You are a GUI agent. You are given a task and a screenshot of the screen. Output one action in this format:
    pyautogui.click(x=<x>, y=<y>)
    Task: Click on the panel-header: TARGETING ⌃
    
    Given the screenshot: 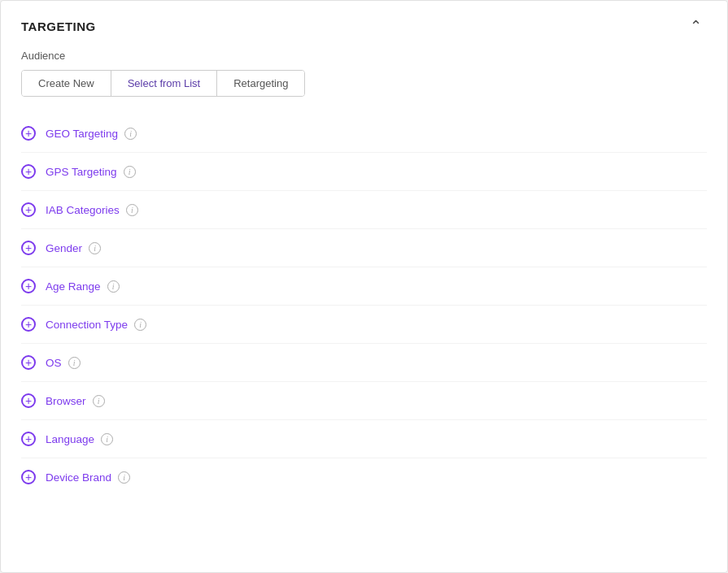 What is the action you would take?
    pyautogui.click(x=364, y=26)
    